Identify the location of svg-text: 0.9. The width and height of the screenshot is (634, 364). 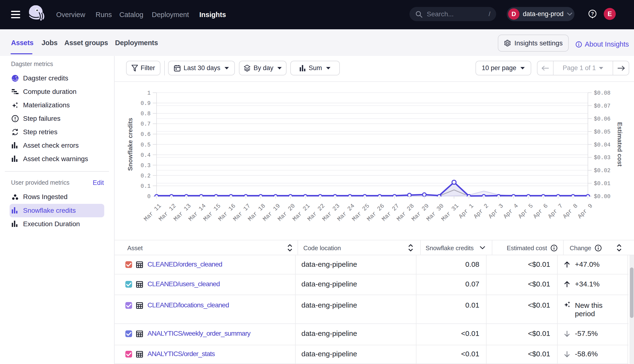
(146, 104).